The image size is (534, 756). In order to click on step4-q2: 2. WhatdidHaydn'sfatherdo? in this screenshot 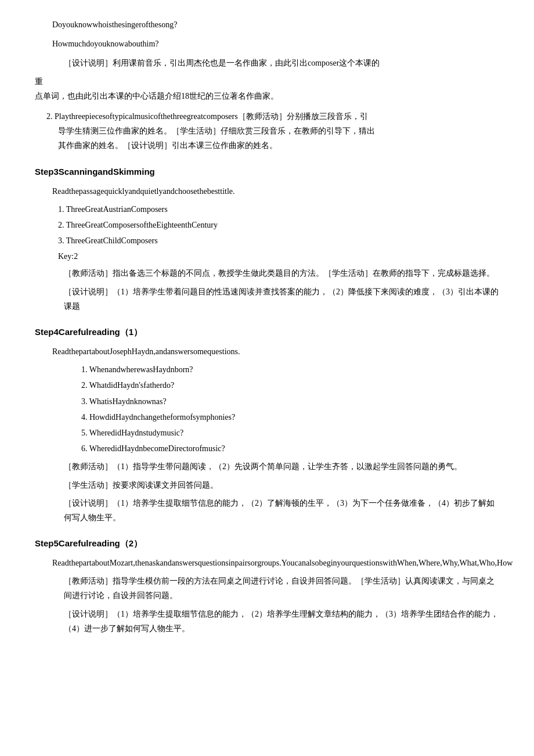, I will do `click(279, 386)`.